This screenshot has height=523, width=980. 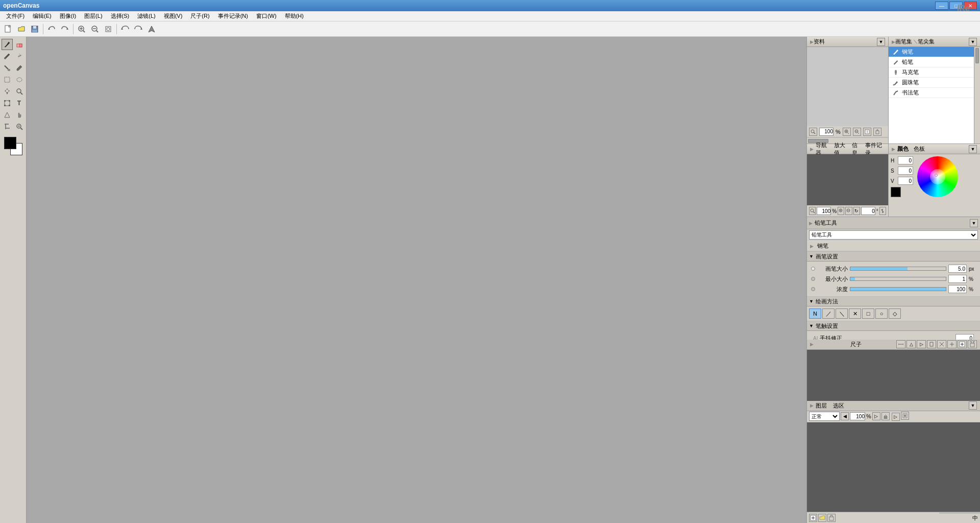 What do you see at coordinates (21, 29) in the screenshot?
I see `open-button` at bounding box center [21, 29].